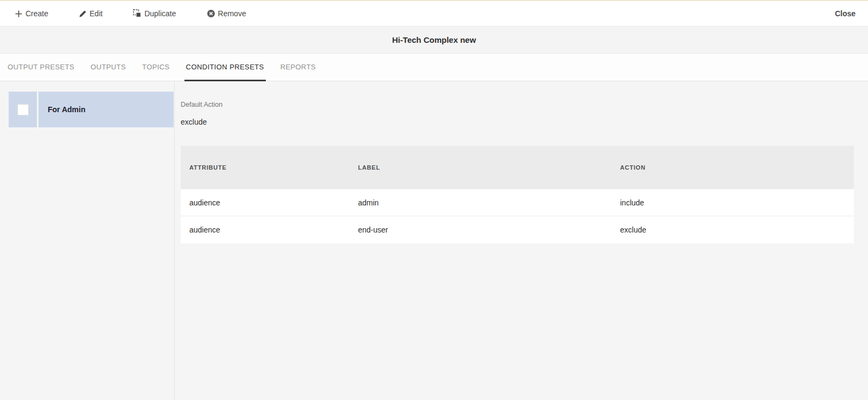 This screenshot has width=868, height=400. Describe the element at coordinates (434, 13) in the screenshot. I see `toolbar: Create Edit Duplicate Remove Close` at that location.